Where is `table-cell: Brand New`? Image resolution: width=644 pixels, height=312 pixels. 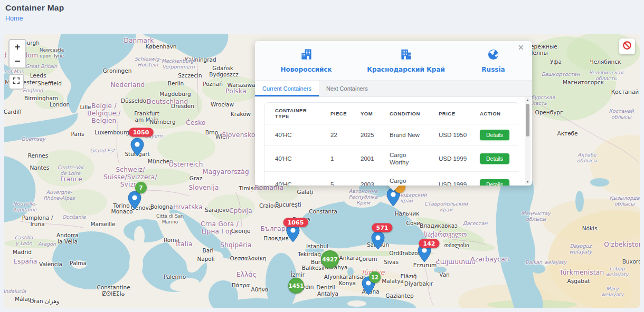
table-cell: Brand New is located at coordinates (403, 135).